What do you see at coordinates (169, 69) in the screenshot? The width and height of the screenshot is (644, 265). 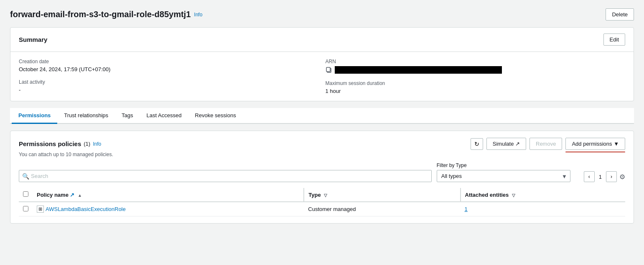 I see `creation-date-value: October 24, 2024, 17:59 (UTC+07:00)` at bounding box center [169, 69].